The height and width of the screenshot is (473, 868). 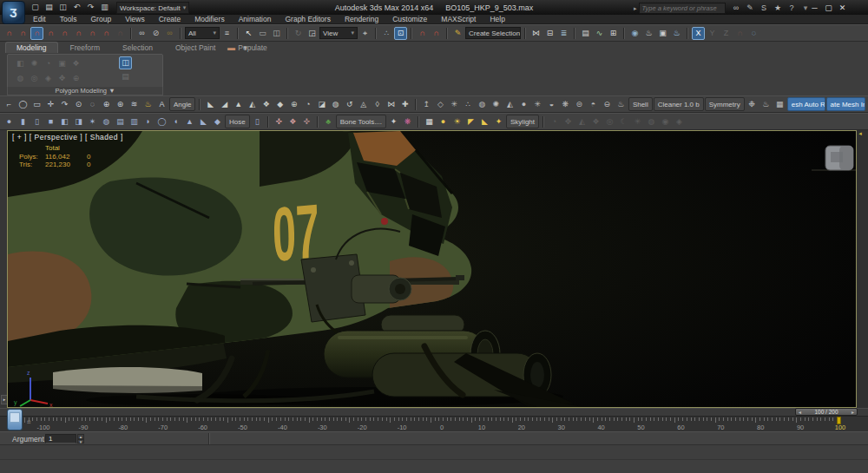 I want to click on frame-back-arrow: ◄, so click(x=800, y=412).